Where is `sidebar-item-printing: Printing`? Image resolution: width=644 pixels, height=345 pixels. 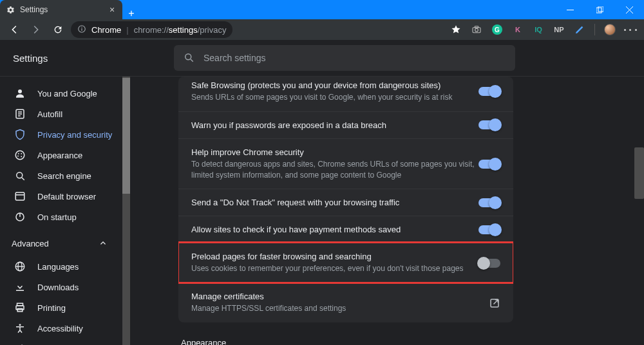
sidebar-item-printing: Printing is located at coordinates (61, 308).